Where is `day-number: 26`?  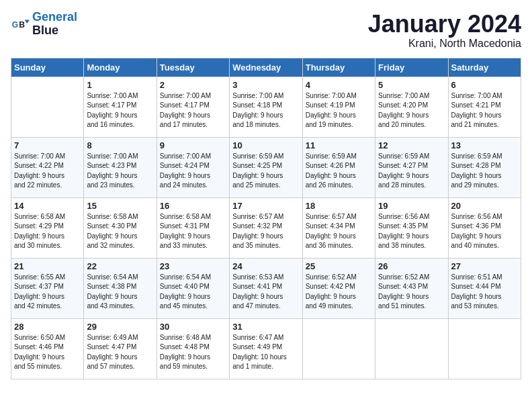 day-number: 26 is located at coordinates (411, 266).